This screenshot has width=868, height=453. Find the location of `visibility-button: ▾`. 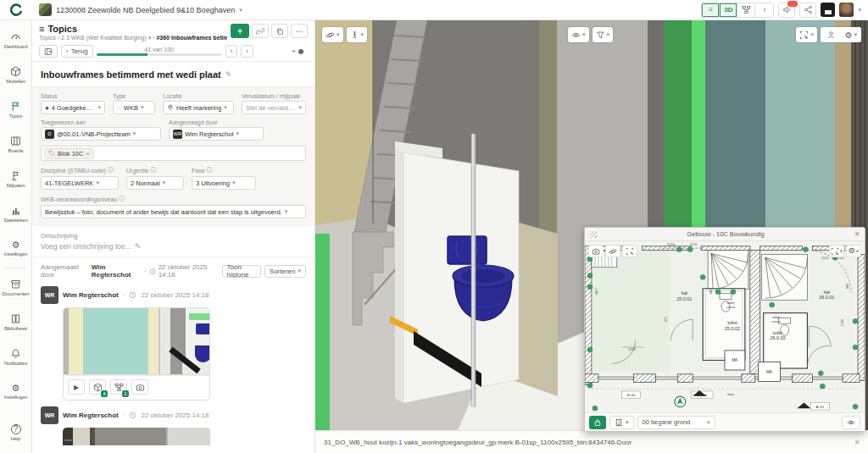

visibility-button: ▾ is located at coordinates (578, 35).